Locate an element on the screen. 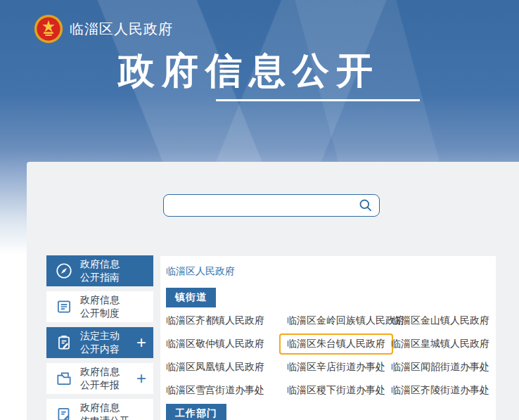 The height and width of the screenshot is (420, 519). sidebar-item-label: 法定主动公开内容 is located at coordinates (100, 343).